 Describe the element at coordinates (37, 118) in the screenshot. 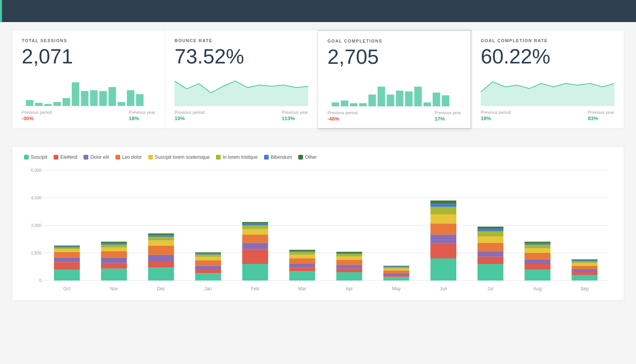

I see `metric-footer-left-pct-total-sessions: -30%` at that location.